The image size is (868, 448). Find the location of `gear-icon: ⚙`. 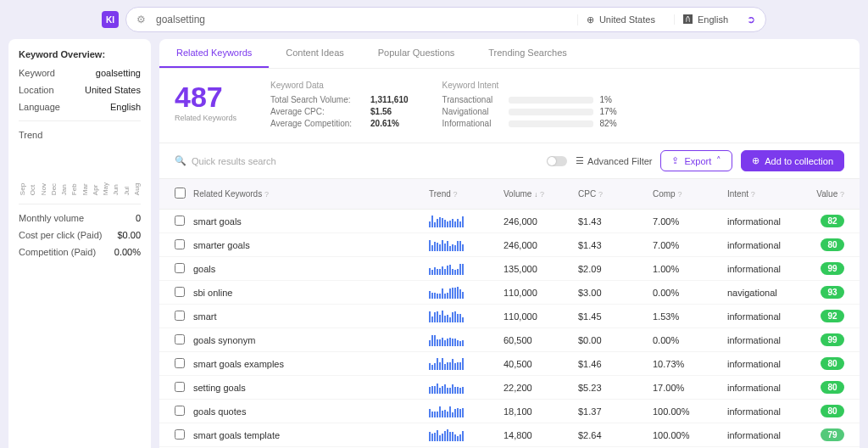

gear-icon: ⚙ is located at coordinates (141, 20).